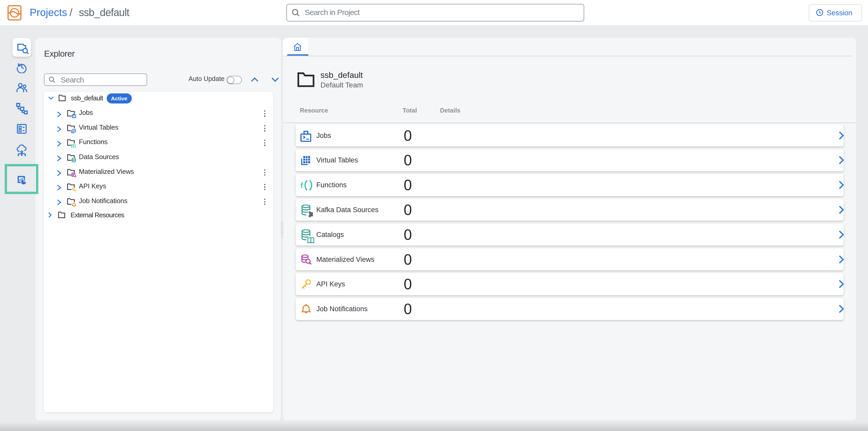 The image size is (868, 431). I want to click on svg-text: f, so click(302, 185).